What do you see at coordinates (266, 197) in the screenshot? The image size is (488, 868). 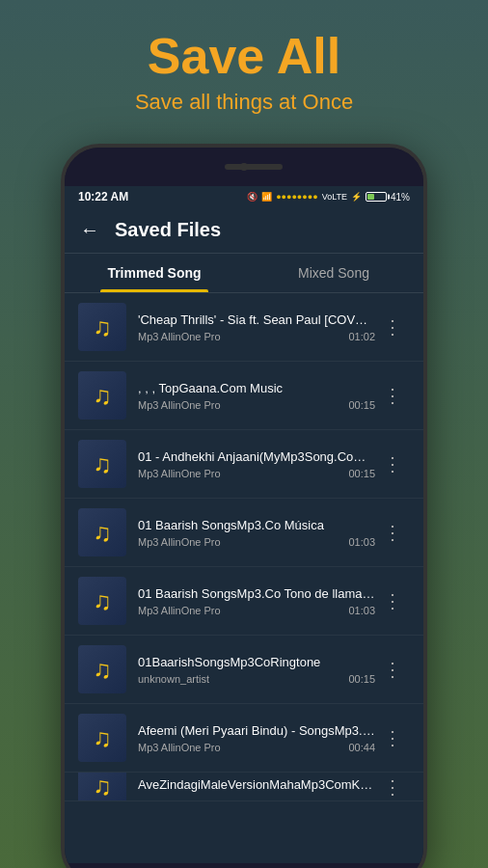 I see `wifi-icon: 📶` at bounding box center [266, 197].